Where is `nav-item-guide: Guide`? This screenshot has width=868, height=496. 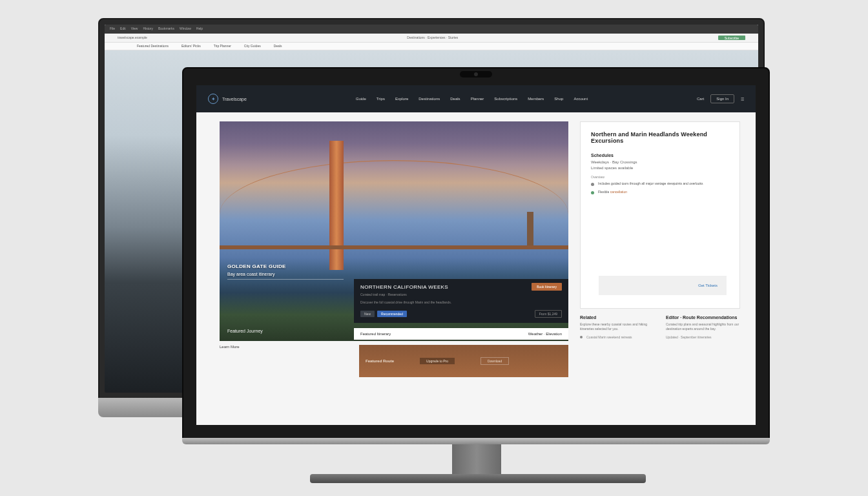
nav-item-guide: Guide is located at coordinates (361, 99).